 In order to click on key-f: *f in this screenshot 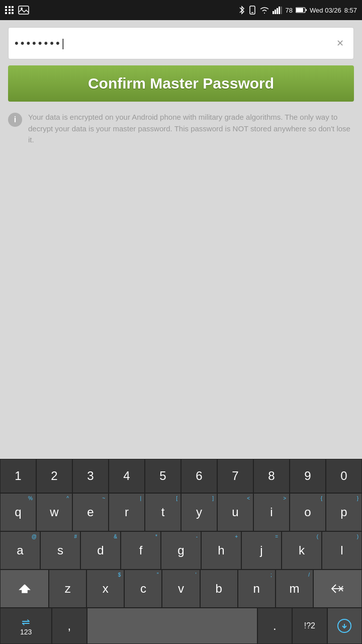, I will do `click(141, 550)`.